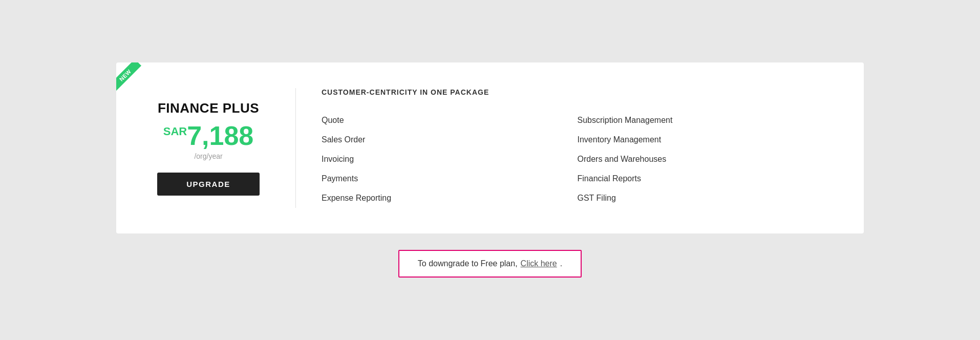  What do you see at coordinates (209, 136) in the screenshot?
I see `price-block: SAR7,188` at bounding box center [209, 136].